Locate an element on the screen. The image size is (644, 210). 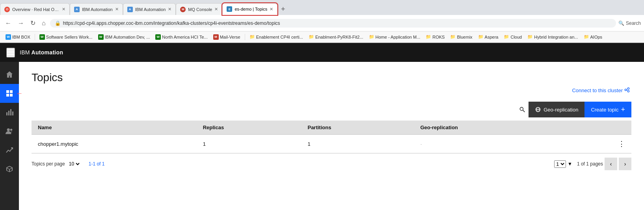
tab-favicon-mq: M is located at coordinates (183, 9).